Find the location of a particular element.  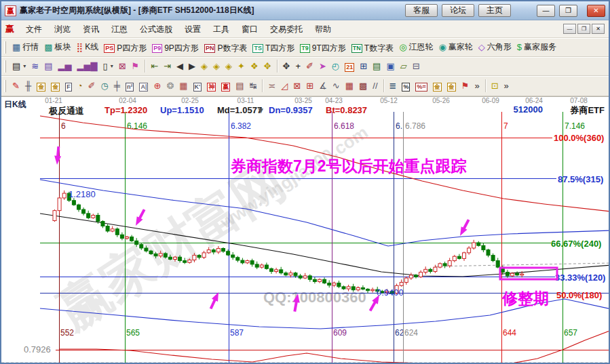

auto-trendline-button: A| is located at coordinates (144, 87).